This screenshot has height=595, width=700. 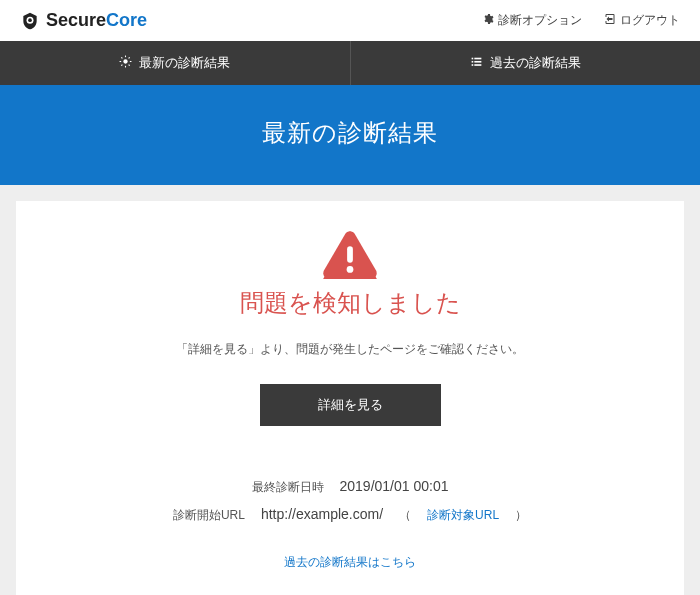 I want to click on meta-block: 最終診断日時 2019/01/01 00:01 診断開始URL http://e…, so click(x=350, y=501).